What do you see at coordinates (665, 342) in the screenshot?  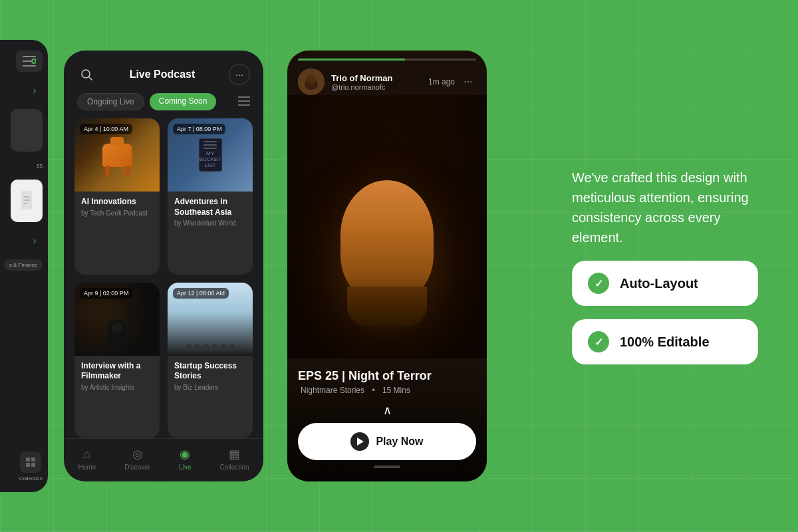 I see `feature-label-editable: 100% Editable` at bounding box center [665, 342].